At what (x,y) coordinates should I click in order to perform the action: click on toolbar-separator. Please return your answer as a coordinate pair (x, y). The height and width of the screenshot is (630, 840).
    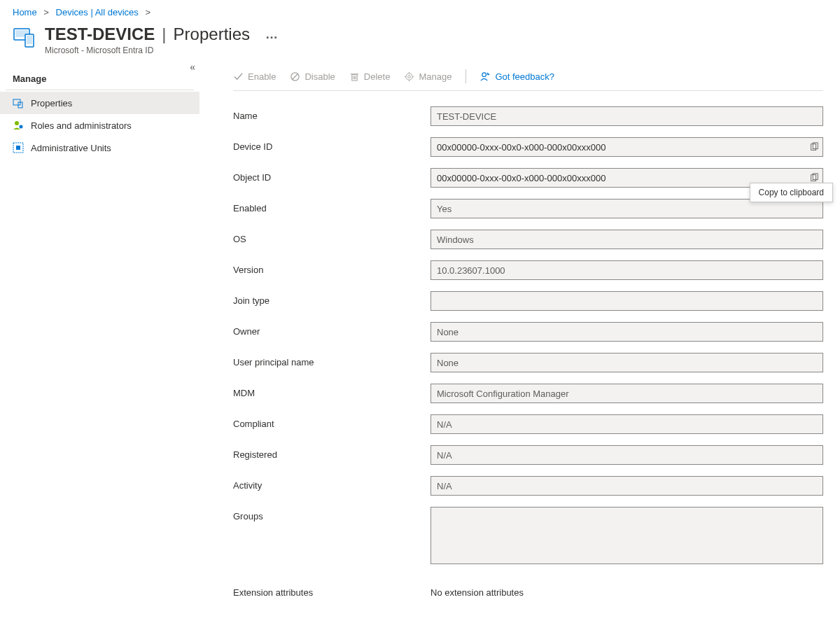
    Looking at the image, I should click on (466, 76).